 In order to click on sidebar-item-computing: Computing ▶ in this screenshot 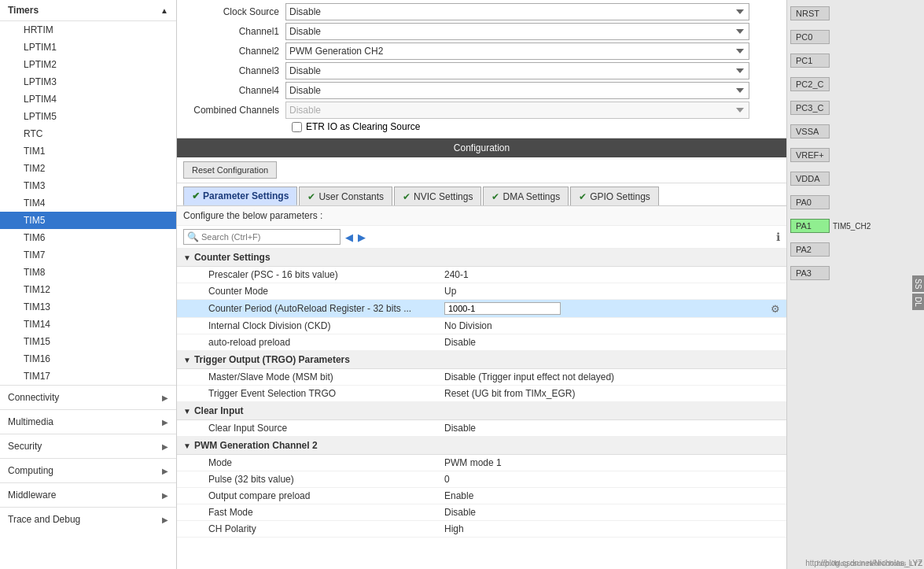, I will do `click(88, 471)`.